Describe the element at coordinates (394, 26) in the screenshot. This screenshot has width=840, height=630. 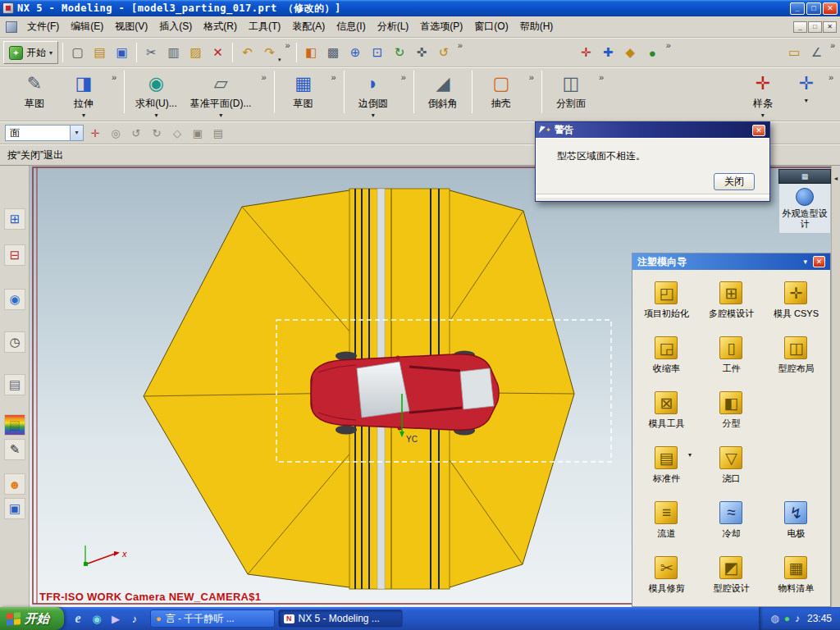
I see `menu-analysis: 分析(L)` at that location.